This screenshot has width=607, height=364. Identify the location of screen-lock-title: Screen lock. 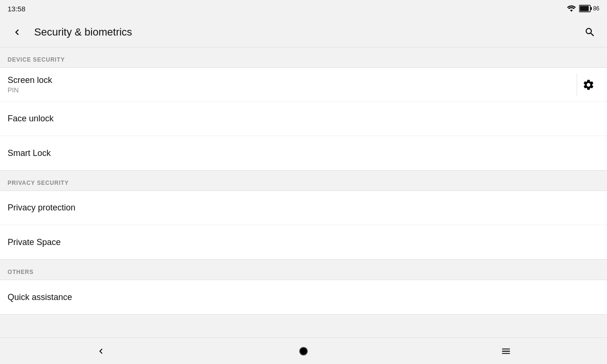
(30, 81).